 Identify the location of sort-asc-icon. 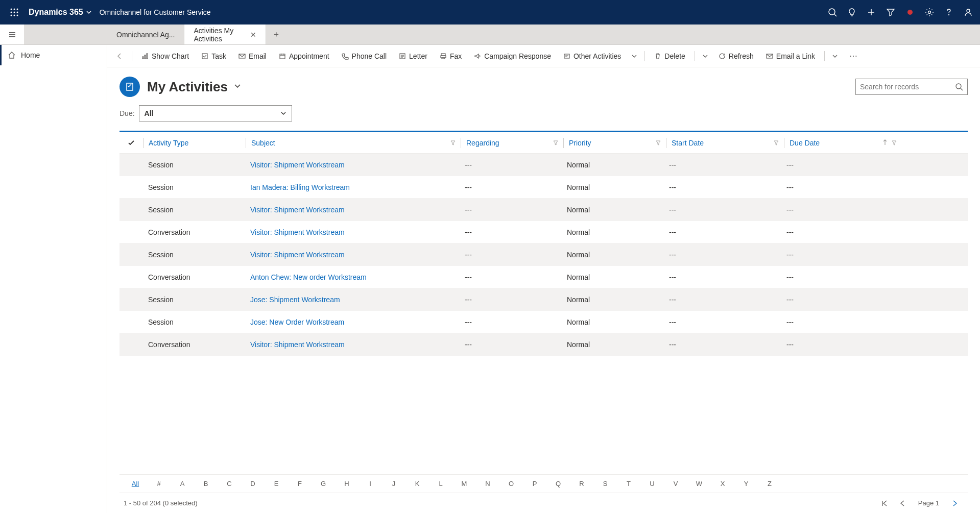
(885, 143).